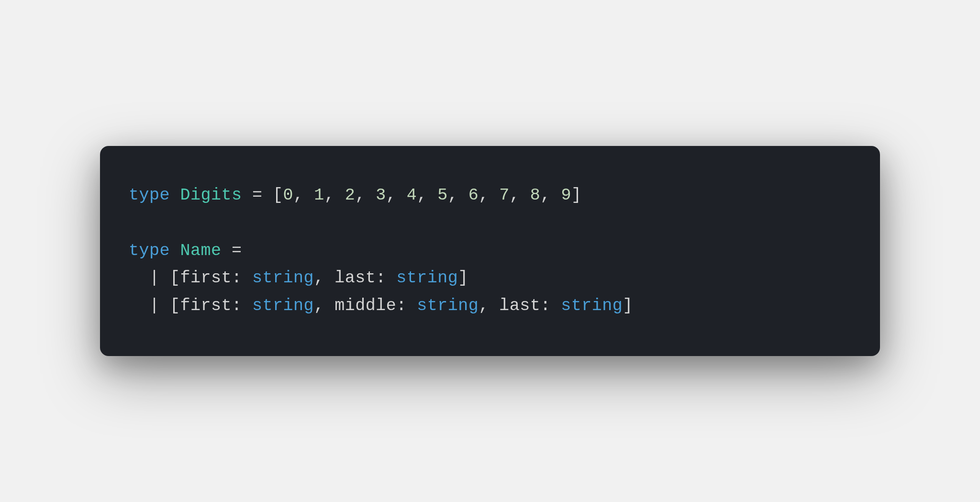 The height and width of the screenshot is (502, 980). I want to click on number-literal: 1, so click(319, 195).